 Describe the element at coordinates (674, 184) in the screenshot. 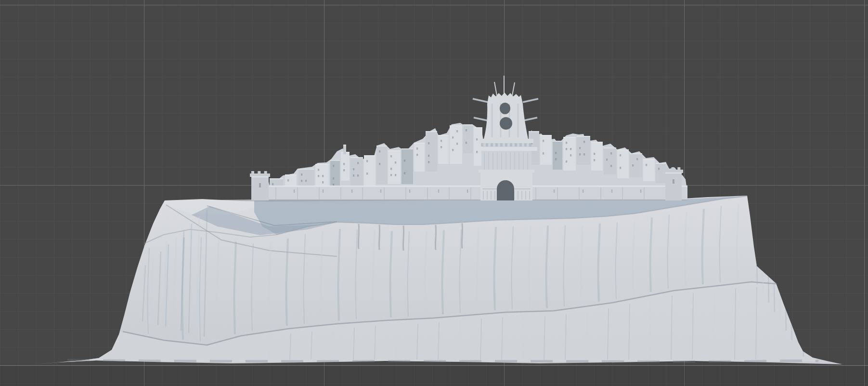

I see `city-right-watchtower` at that location.